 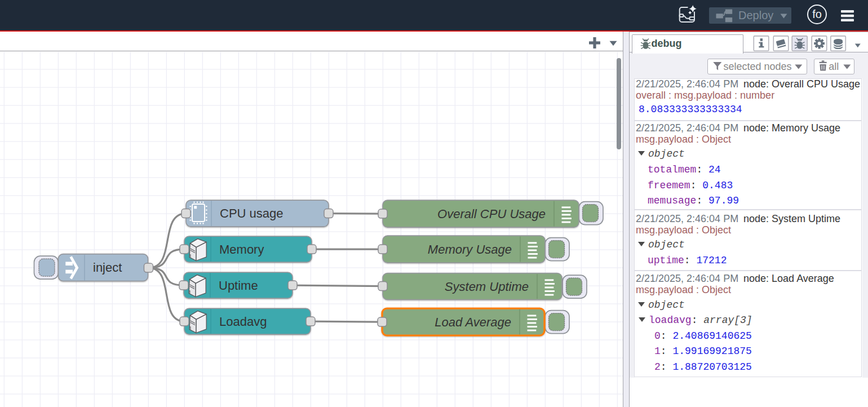 What do you see at coordinates (834, 67) in the screenshot?
I see `svg-text: all` at bounding box center [834, 67].